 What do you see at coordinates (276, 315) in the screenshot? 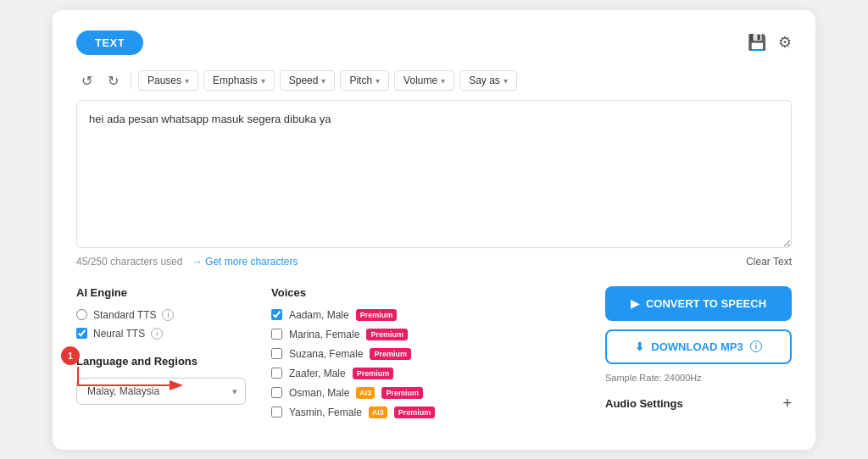
I see `voice-aadam-checkbox` at bounding box center [276, 315].